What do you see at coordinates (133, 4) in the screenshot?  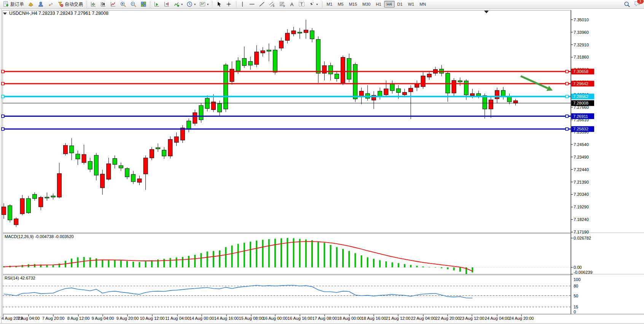 I see `zoom-out-button` at bounding box center [133, 4].